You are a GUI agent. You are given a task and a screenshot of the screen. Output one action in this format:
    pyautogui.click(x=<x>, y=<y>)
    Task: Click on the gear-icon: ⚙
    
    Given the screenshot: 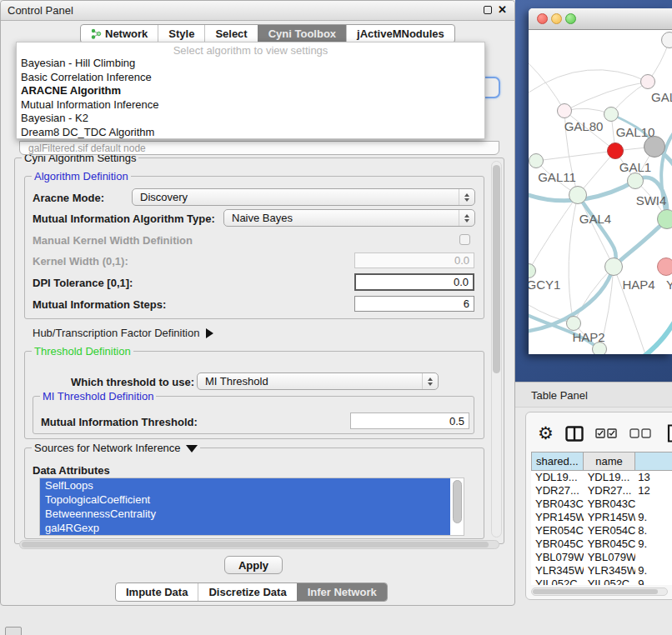 What is the action you would take?
    pyautogui.click(x=545, y=433)
    